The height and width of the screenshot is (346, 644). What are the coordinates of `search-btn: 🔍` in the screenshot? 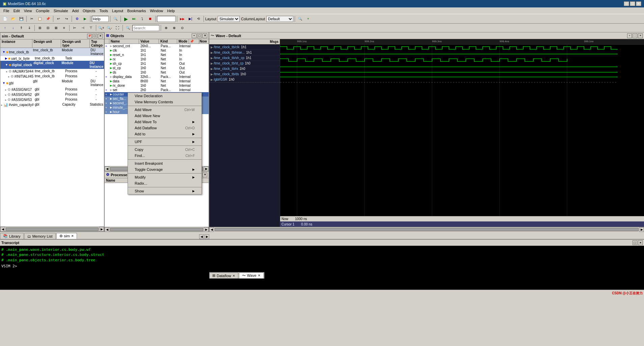 It's located at (115, 19).